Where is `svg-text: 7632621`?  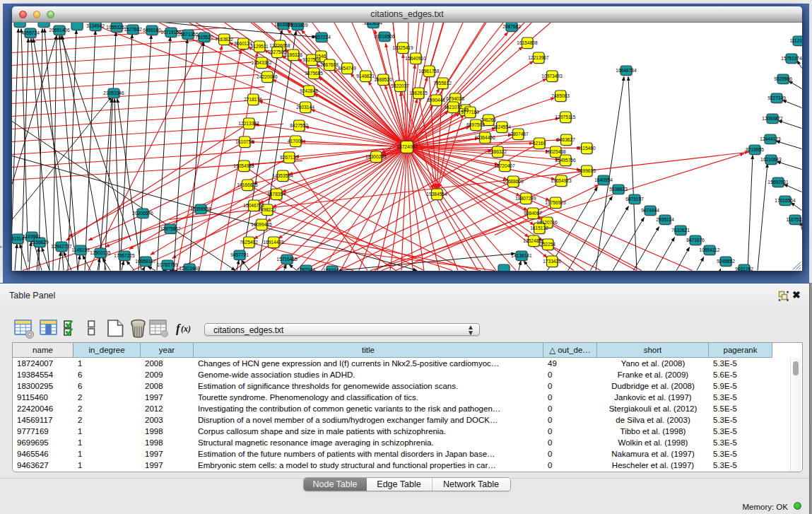 svg-text: 7632621 is located at coordinates (681, 229).